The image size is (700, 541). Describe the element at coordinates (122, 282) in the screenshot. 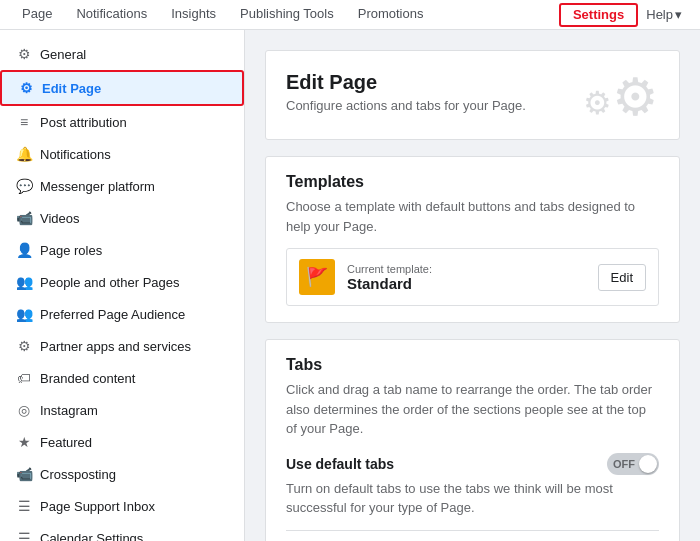

I see `sidebar-item-people-pages: 👥 People and other Pages` at that location.